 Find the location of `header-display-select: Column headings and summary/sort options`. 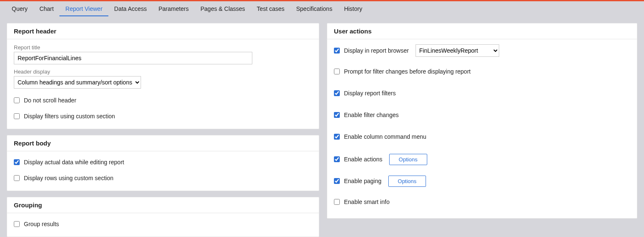

header-display-select: Column headings and summary/sort options is located at coordinates (77, 82).